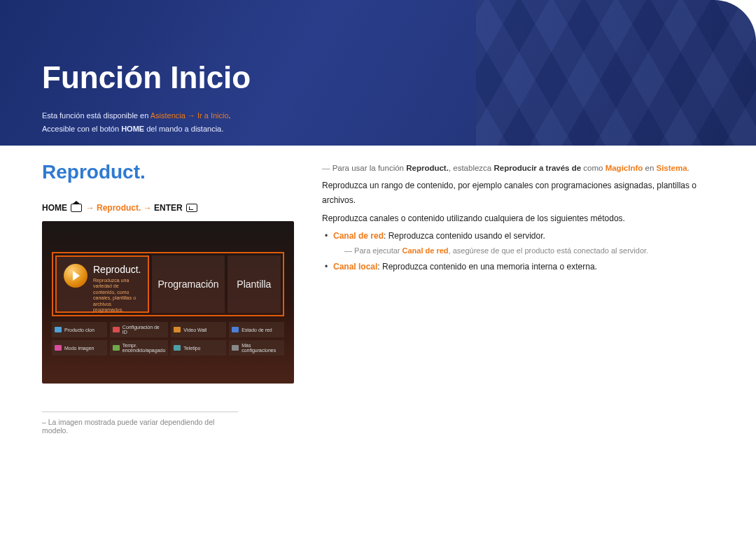  I want to click on tile-plantilla: Plantilla, so click(254, 284).